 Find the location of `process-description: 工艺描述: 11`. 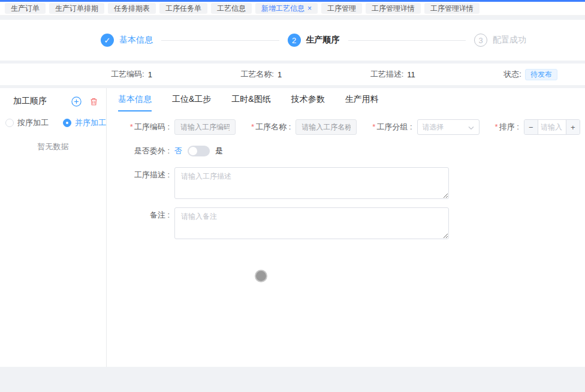

process-description: 工艺描述: 11 is located at coordinates (393, 74).